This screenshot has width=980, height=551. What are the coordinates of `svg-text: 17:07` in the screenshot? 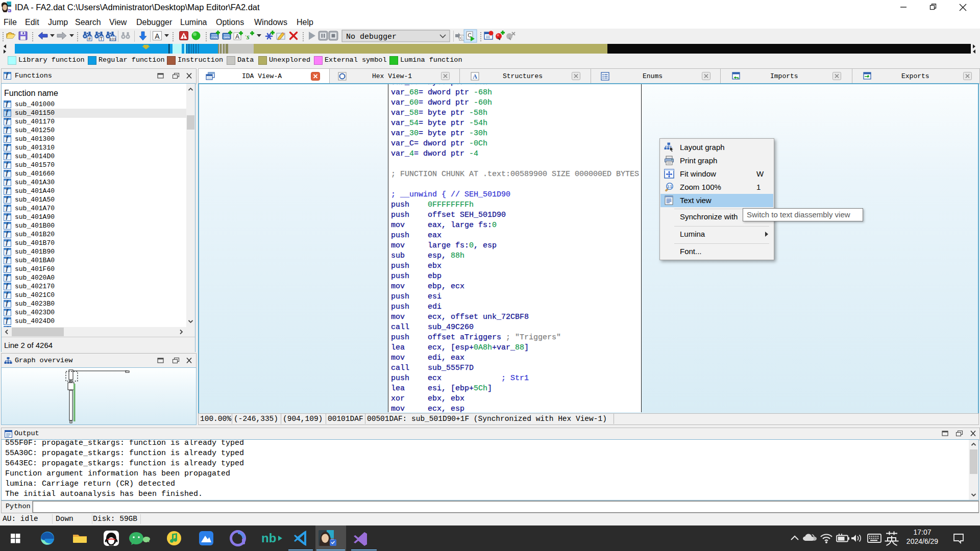 It's located at (922, 532).